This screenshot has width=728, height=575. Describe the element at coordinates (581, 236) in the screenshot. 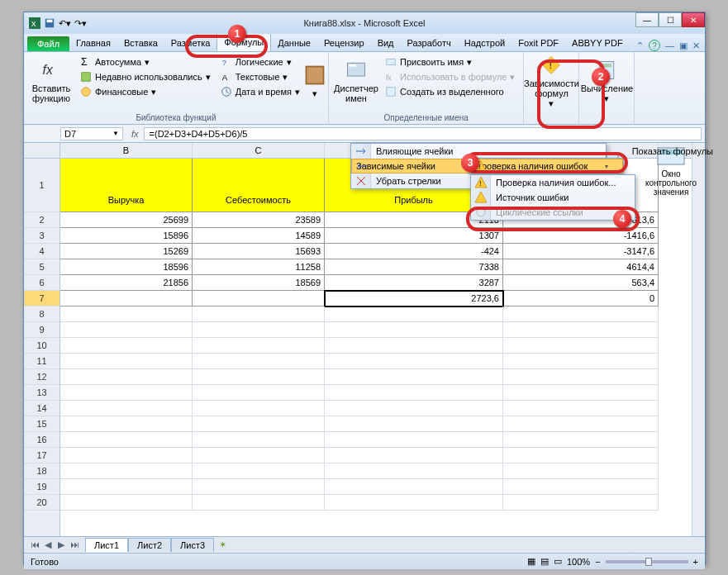

I see `cell: -1416,6` at that location.